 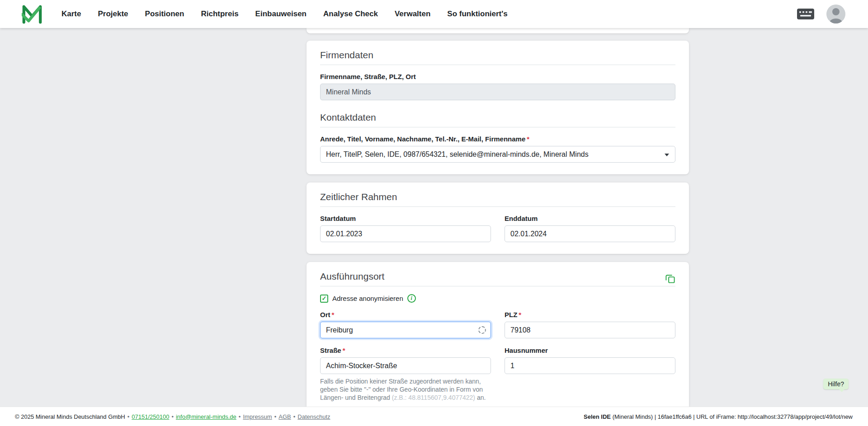 I want to click on enddatum-input, so click(x=590, y=234).